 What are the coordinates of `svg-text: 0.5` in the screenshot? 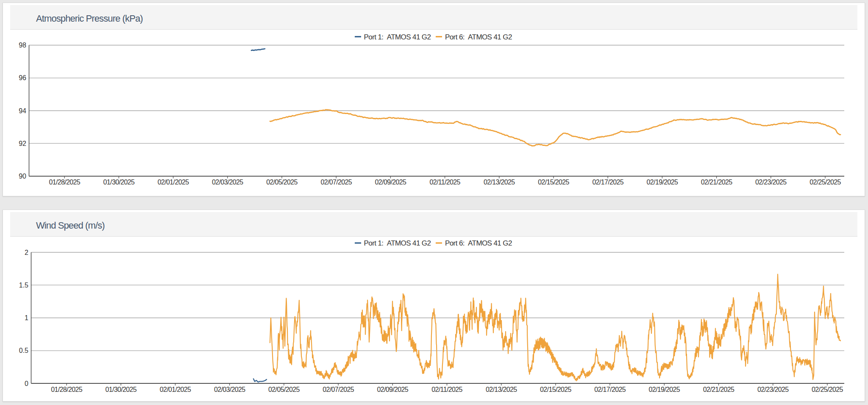 It's located at (24, 350).